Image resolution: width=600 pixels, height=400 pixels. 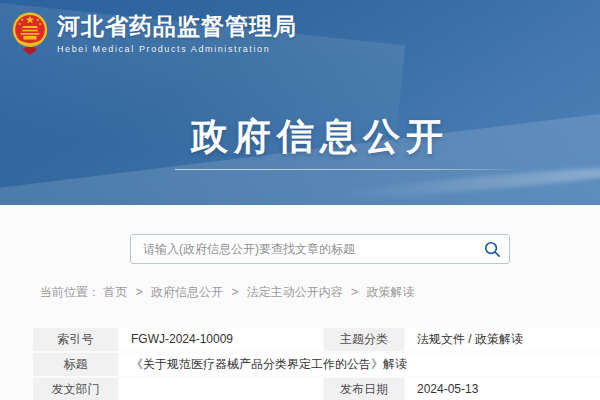 I want to click on table-label-index-no: 索引号, so click(x=76, y=340).